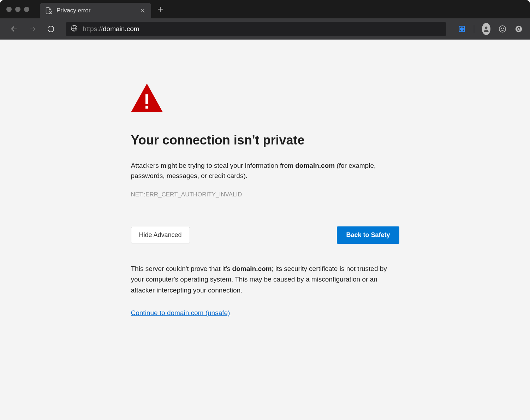 The height and width of the screenshot is (420, 530). Describe the element at coordinates (519, 29) in the screenshot. I see `sync-icon` at that location.